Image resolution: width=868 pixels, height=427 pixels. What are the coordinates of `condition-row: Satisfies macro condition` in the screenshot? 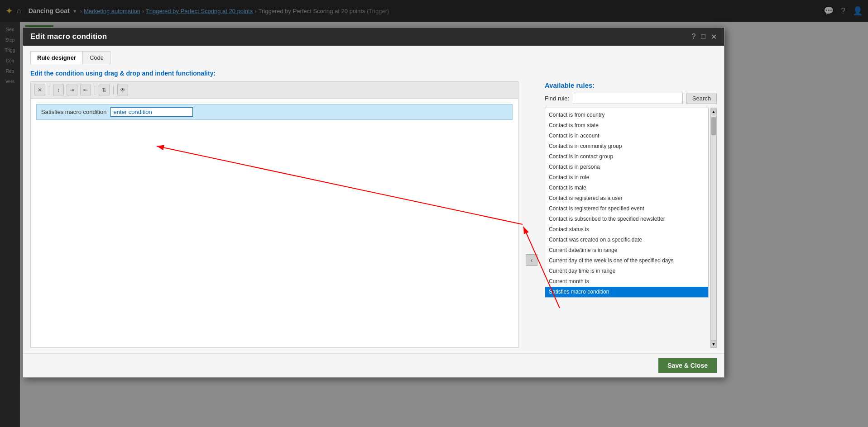 It's located at (274, 112).